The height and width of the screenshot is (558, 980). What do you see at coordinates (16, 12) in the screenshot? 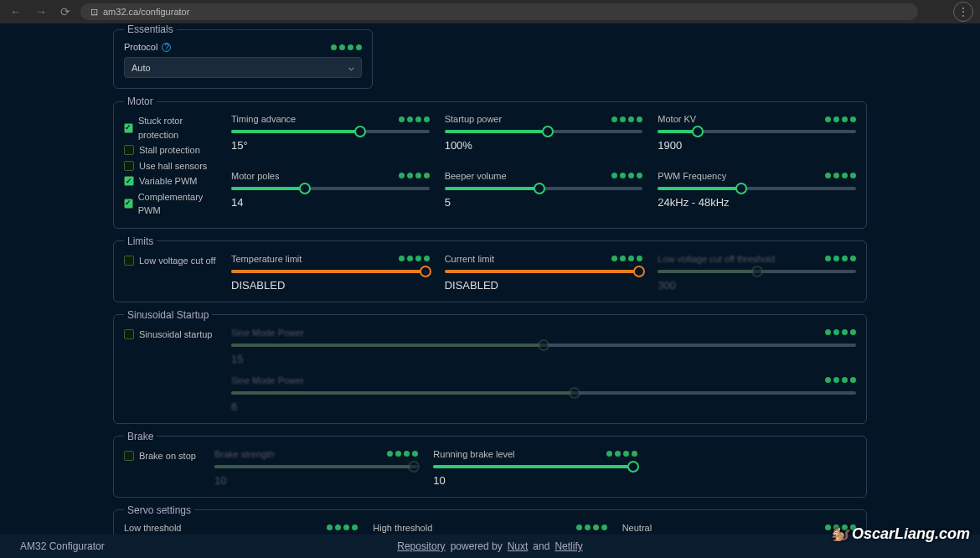
I see `back-button: ←` at bounding box center [16, 12].